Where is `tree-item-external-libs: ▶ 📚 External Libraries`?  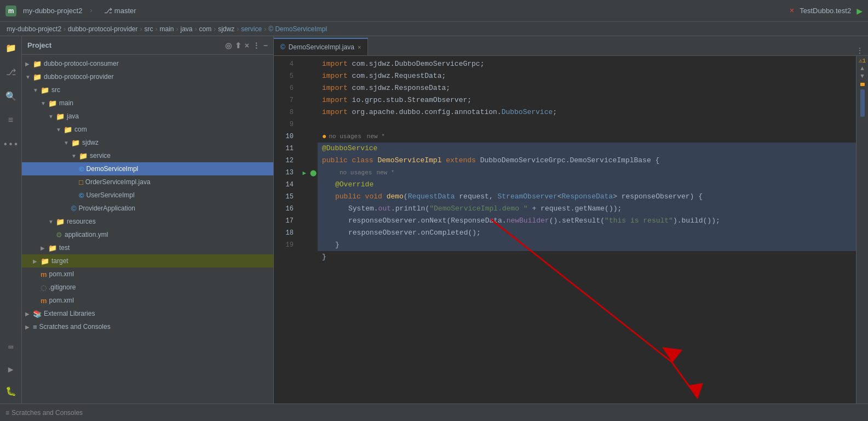
tree-item-external-libs: ▶ 📚 External Libraries is located at coordinates (148, 314).